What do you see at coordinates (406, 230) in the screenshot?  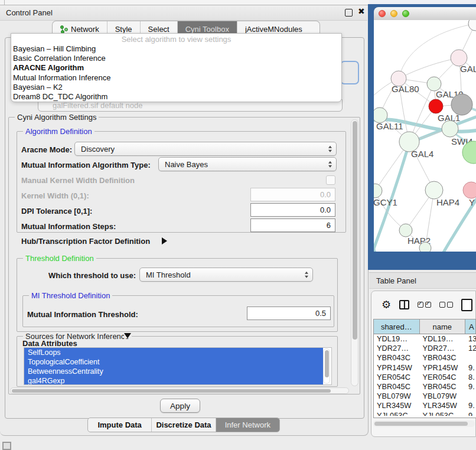 I see `network-node-hap2` at bounding box center [406, 230].